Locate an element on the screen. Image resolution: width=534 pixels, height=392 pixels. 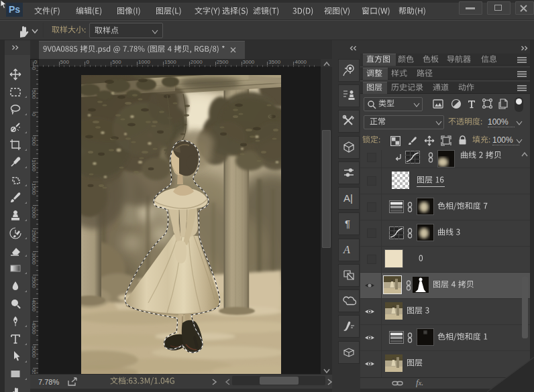
svg-text: A is located at coordinates (346, 249).